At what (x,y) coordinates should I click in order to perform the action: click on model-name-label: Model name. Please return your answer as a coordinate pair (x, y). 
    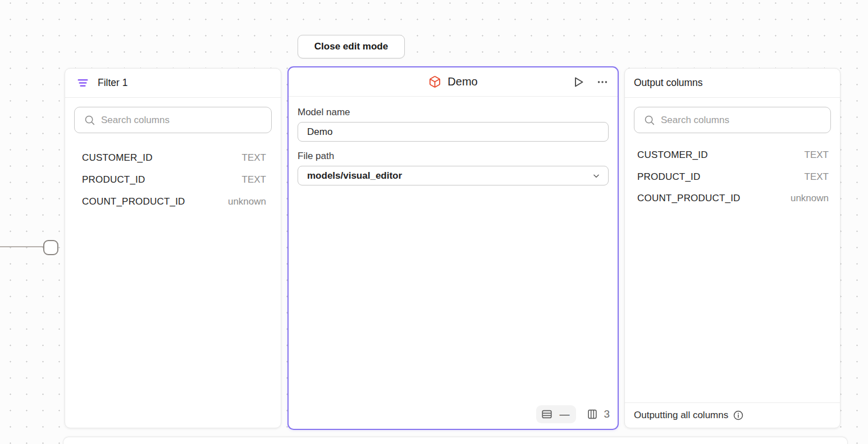
    Looking at the image, I should click on (453, 112).